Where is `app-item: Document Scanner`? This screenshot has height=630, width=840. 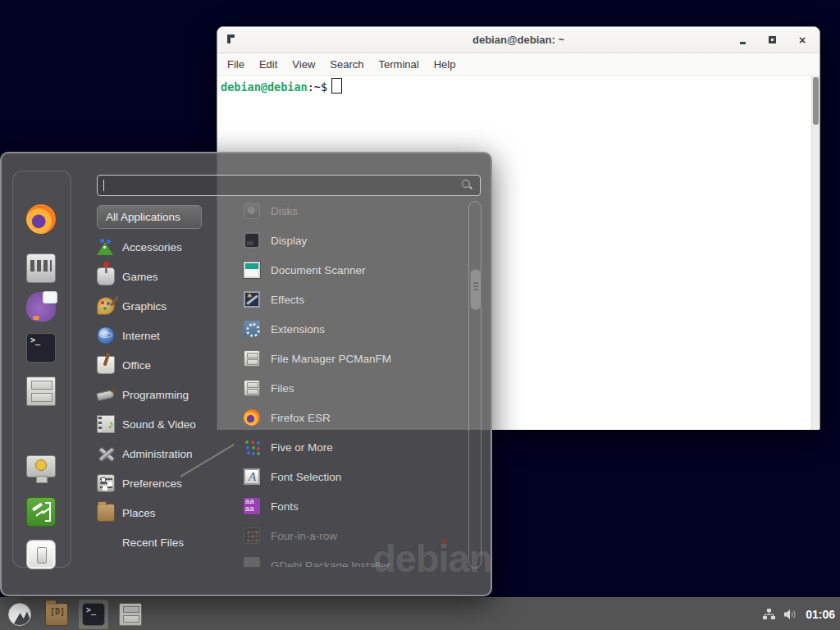 app-item: Document Scanner is located at coordinates (354, 270).